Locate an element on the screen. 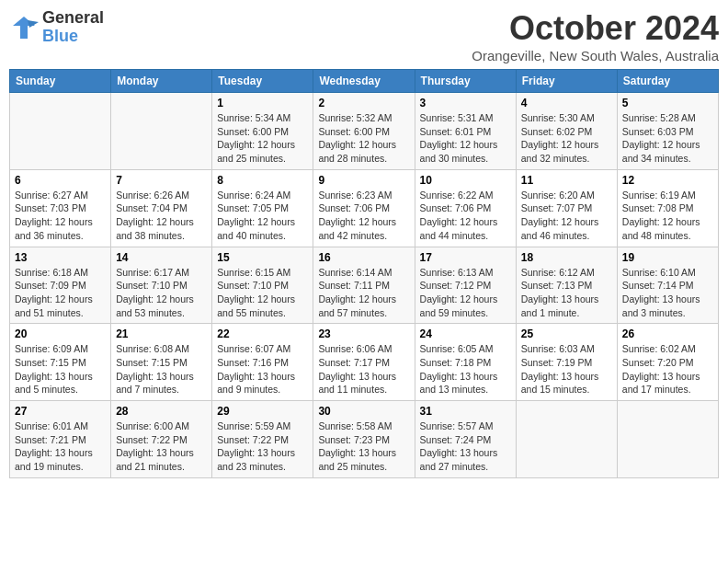 The image size is (728, 563). day-number: 13 is located at coordinates (61, 258).